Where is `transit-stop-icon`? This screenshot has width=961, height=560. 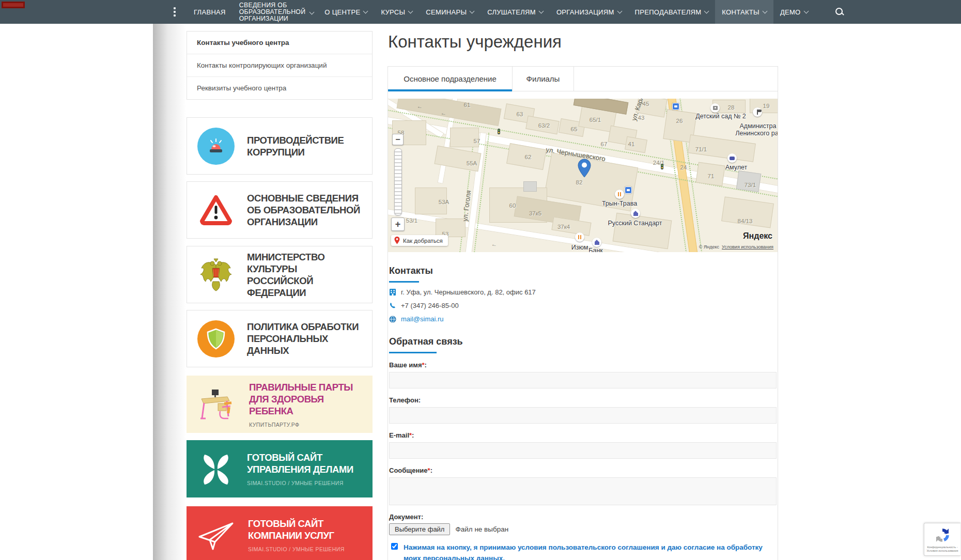
transit-stop-icon is located at coordinates (628, 190).